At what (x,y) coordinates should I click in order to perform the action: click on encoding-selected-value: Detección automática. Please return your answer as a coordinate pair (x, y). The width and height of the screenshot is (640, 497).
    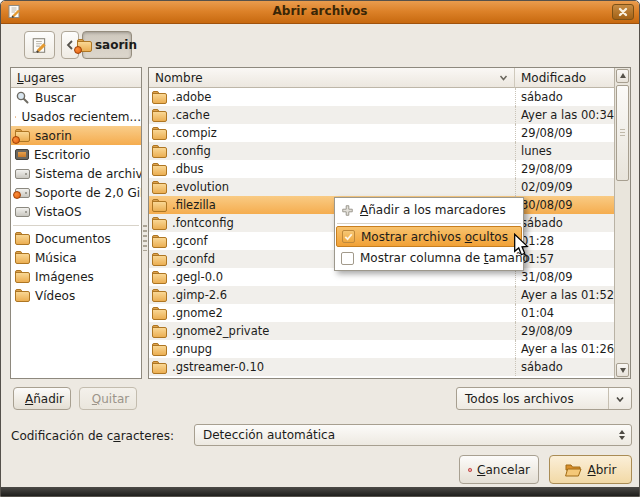
    Looking at the image, I should click on (269, 435).